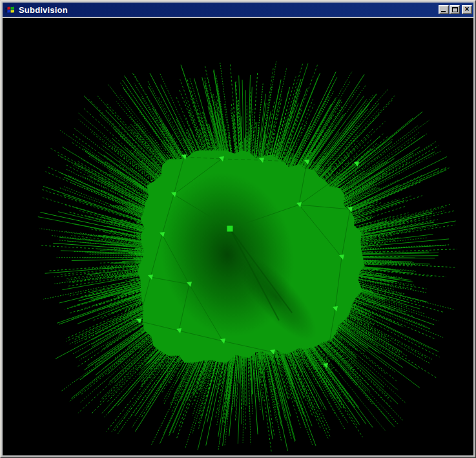  Describe the element at coordinates (466, 9) in the screenshot. I see `close-icon: ×` at that location.